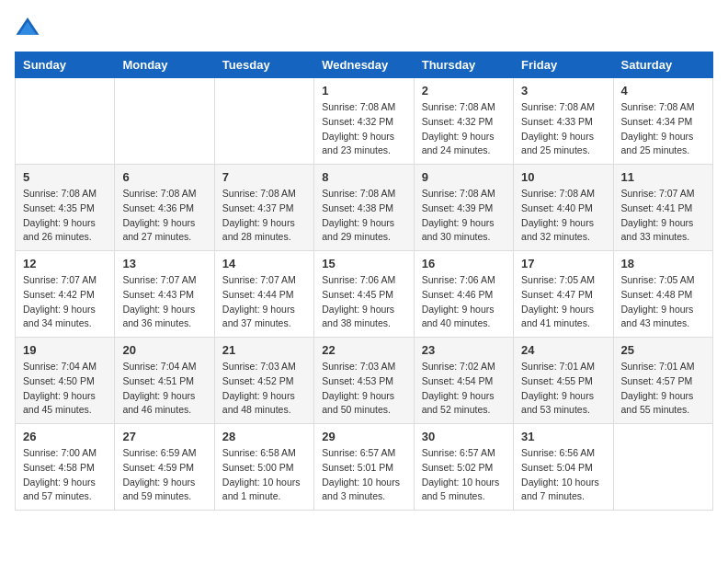 This screenshot has width=728, height=563. What do you see at coordinates (563, 177) in the screenshot?
I see `day-number: 10` at bounding box center [563, 177].